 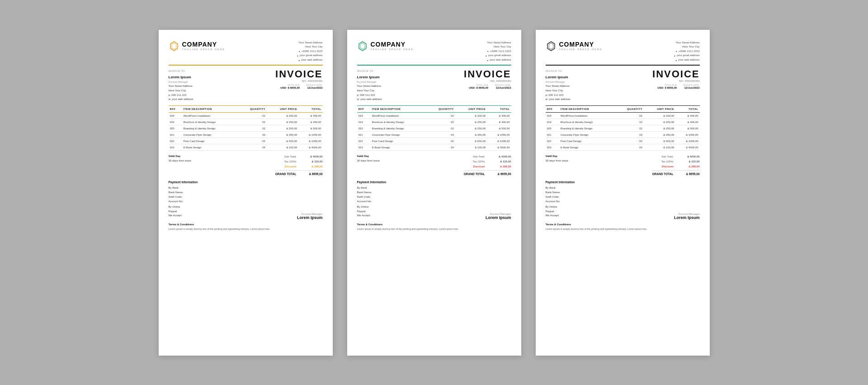 I want to click on table-row: 019 Brochure & Identity Design 02 & 200,…, so click(x=434, y=122).